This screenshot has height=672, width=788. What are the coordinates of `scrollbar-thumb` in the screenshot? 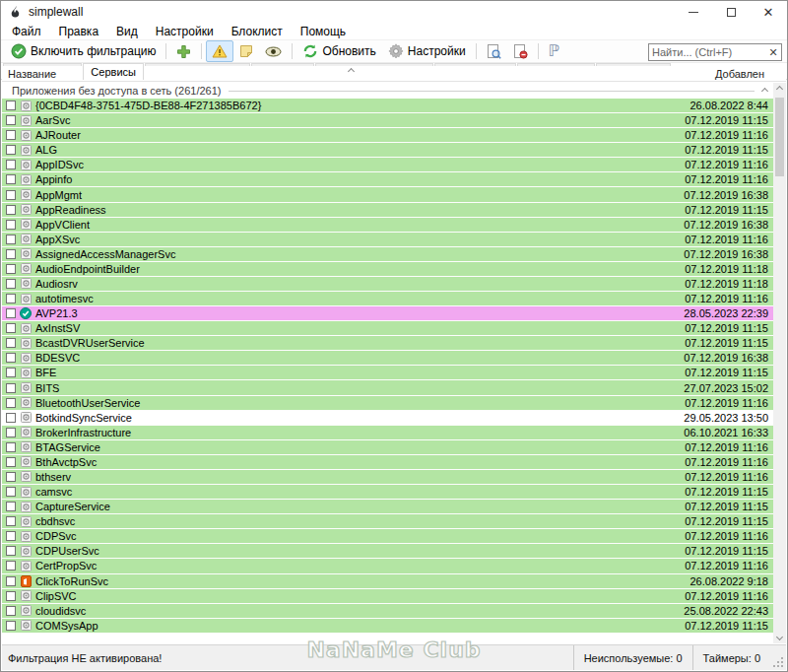 It's located at (780, 137).